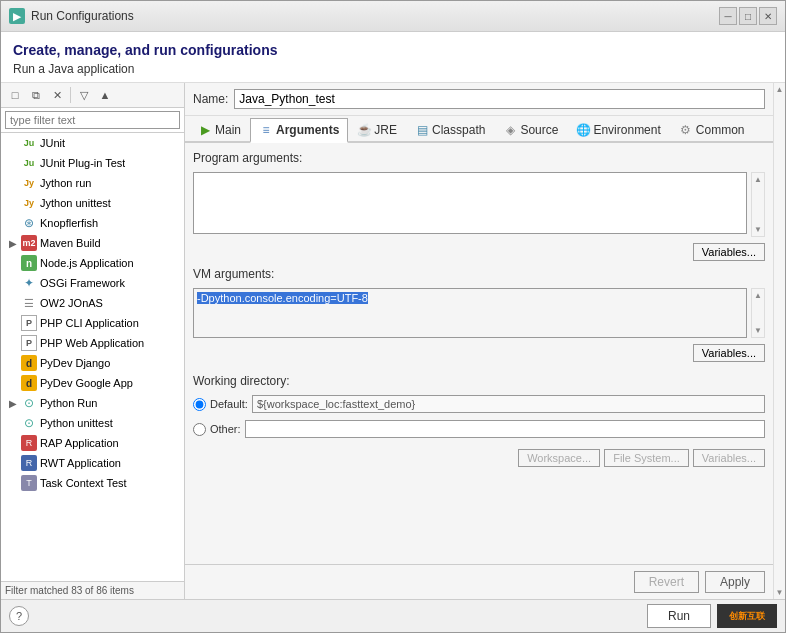 The image size is (786, 633). I want to click on name-input, so click(500, 99).